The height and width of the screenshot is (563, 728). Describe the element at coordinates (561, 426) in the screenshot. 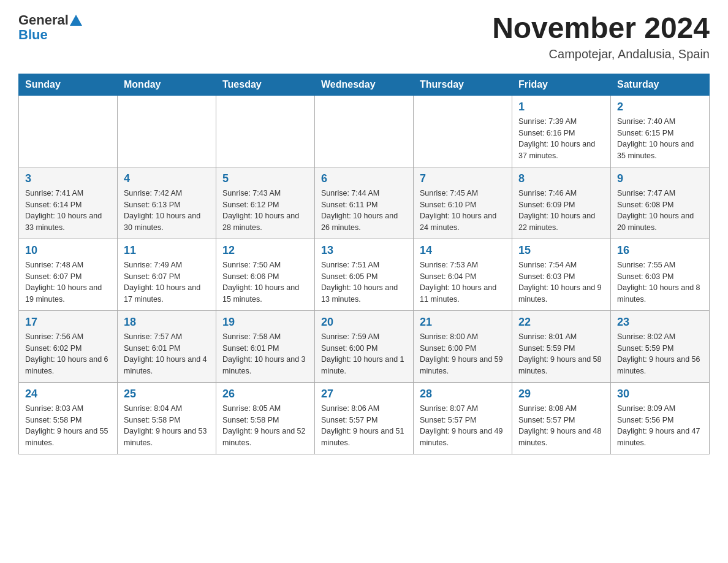

I see `day-info: Sunrise: 8:08 AM Sunset: 5:57 PM Dayligh…` at that location.